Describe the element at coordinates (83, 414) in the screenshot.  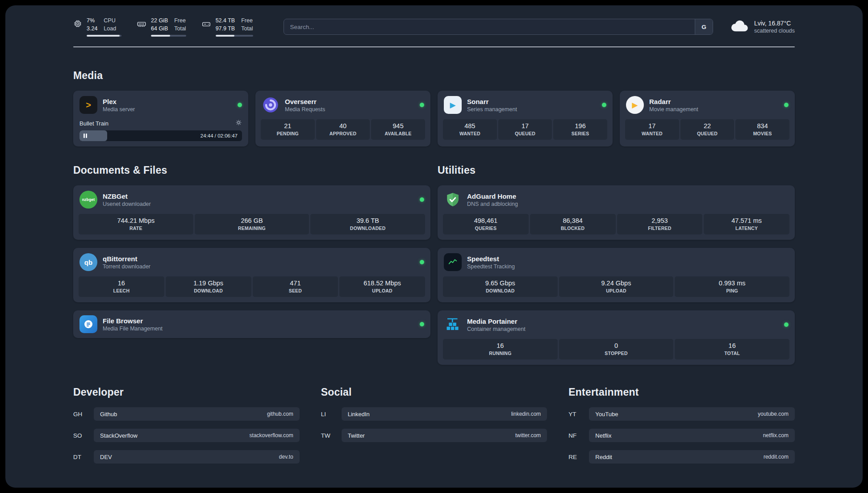
I see `link-abbr: GH` at that location.